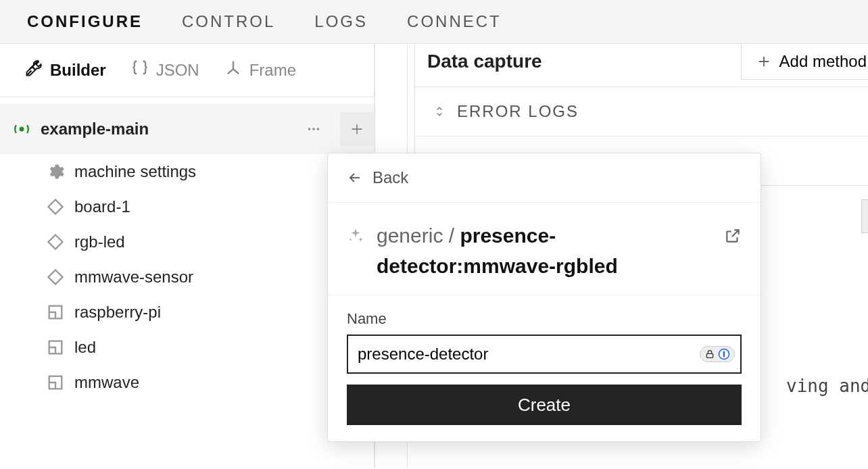 The width and height of the screenshot is (868, 469). What do you see at coordinates (544, 405) in the screenshot?
I see `create-button: Create` at bounding box center [544, 405].